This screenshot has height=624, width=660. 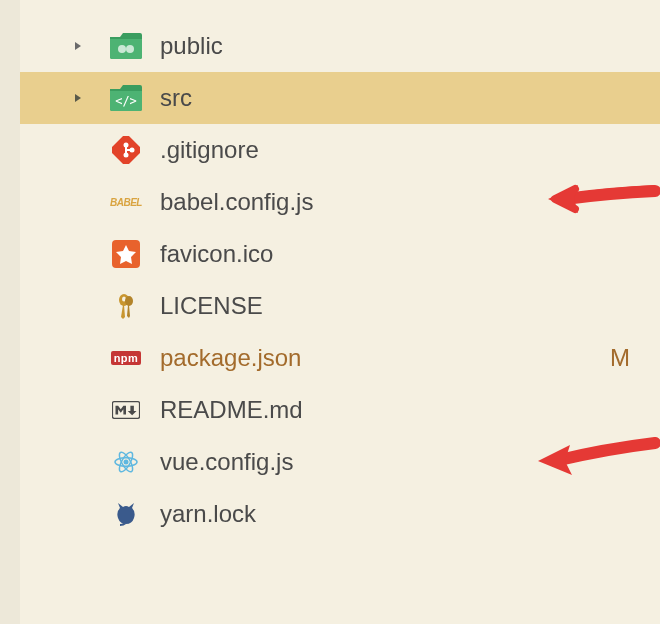 What do you see at coordinates (410, 46) in the screenshot?
I see `tree-item-label: public` at bounding box center [410, 46].